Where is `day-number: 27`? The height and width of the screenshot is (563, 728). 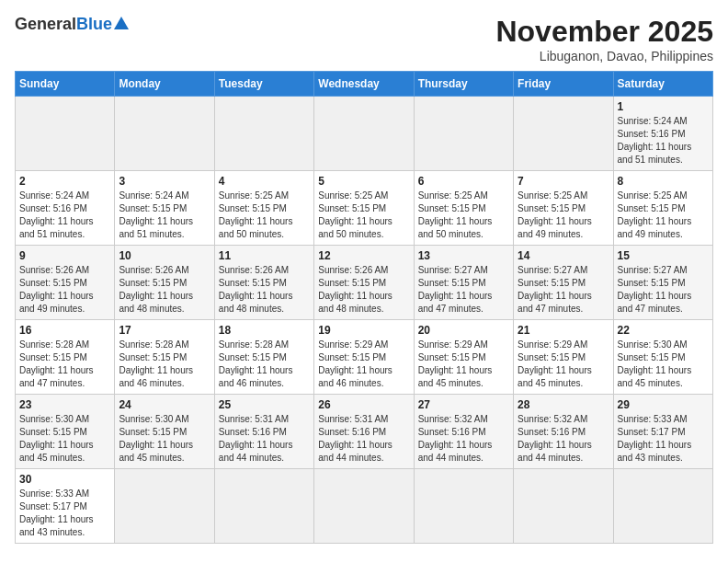
day-number: 27 is located at coordinates (463, 405).